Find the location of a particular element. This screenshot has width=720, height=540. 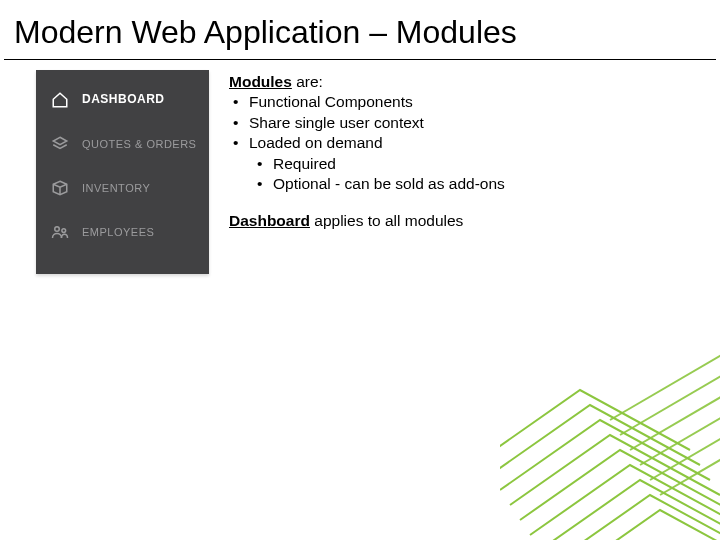

sidebar-item-label: INVENTORY is located at coordinates (116, 188).